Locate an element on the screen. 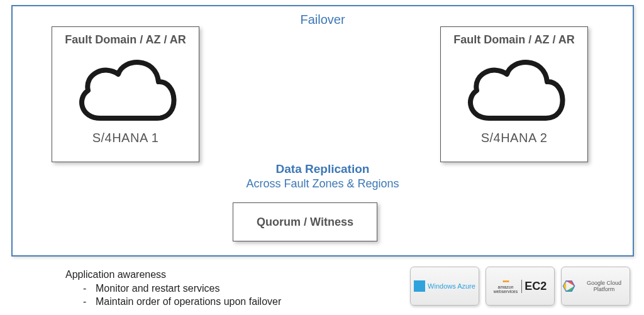  fault-domain-left: Fault Domain / AZ / AR S/4HANA 1 is located at coordinates (126, 94).